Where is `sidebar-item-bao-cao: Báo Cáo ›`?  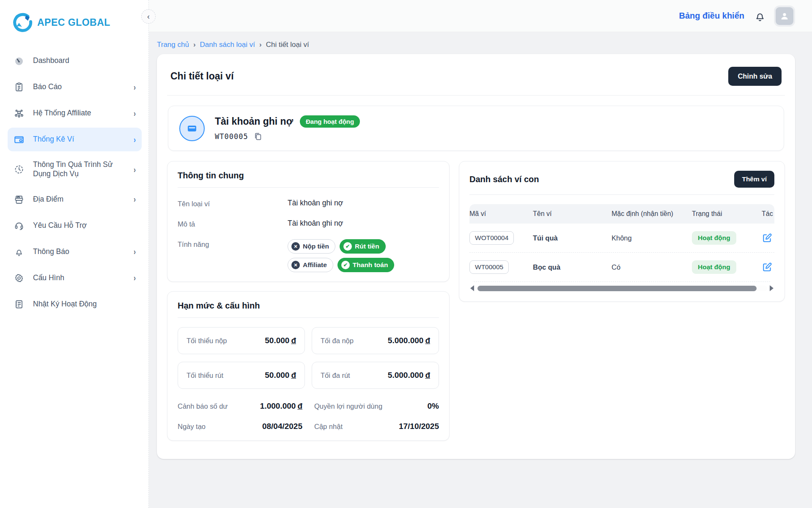
sidebar-item-bao-cao: Báo Cáo › is located at coordinates (74, 87).